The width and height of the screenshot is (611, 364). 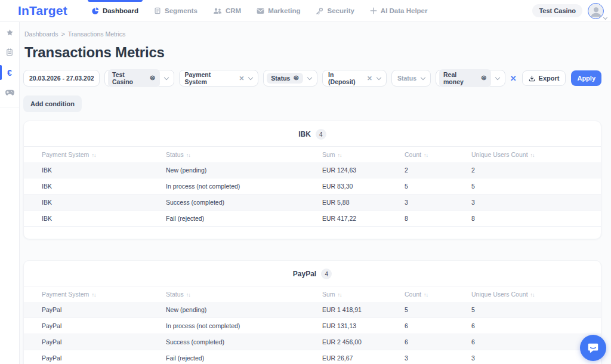 What do you see at coordinates (413, 294) in the screenshot?
I see `column-label: Count` at bounding box center [413, 294].